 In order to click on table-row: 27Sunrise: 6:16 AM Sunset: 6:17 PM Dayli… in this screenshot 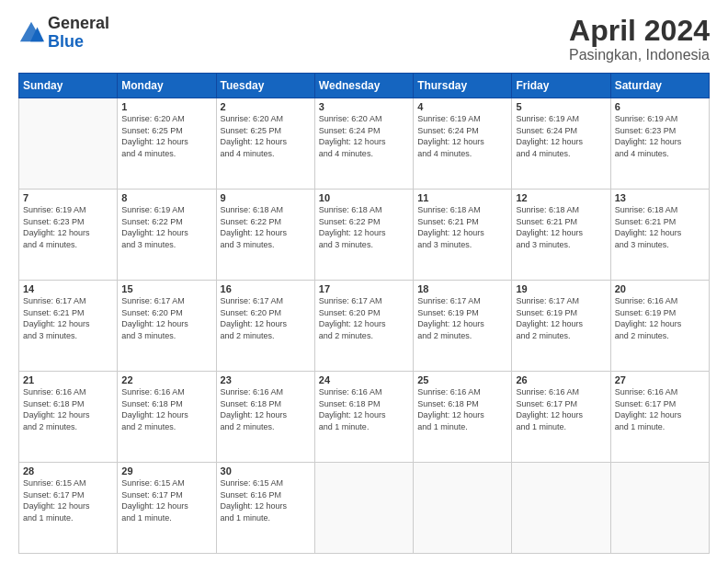, I will do `click(660, 418)`.